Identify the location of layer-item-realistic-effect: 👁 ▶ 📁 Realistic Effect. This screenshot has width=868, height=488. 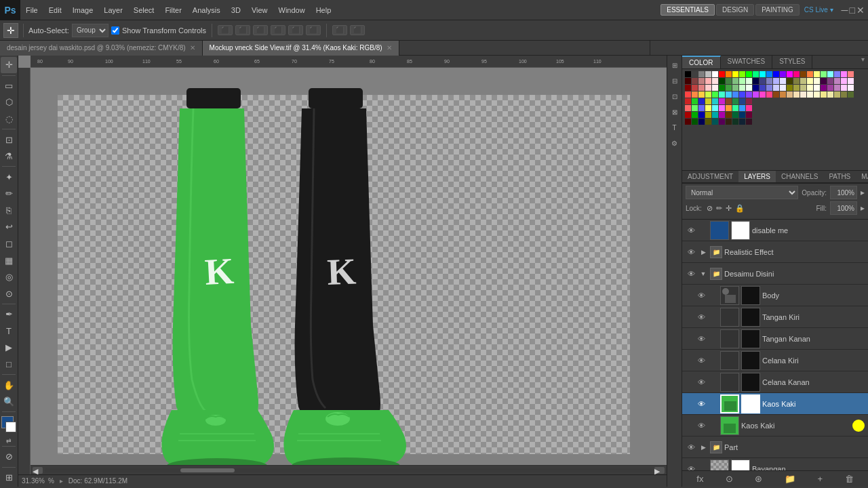
(775, 252).